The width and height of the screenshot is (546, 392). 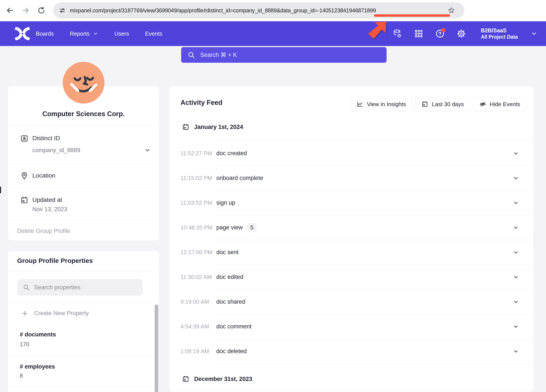 What do you see at coordinates (228, 252) in the screenshot?
I see `event-name: doc sent` at bounding box center [228, 252].